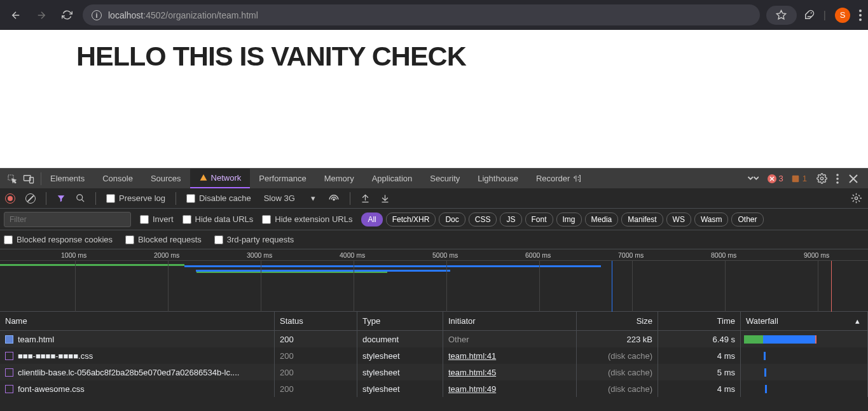  Describe the element at coordinates (316, 321) in the screenshot. I see `header-status: Status` at that location.